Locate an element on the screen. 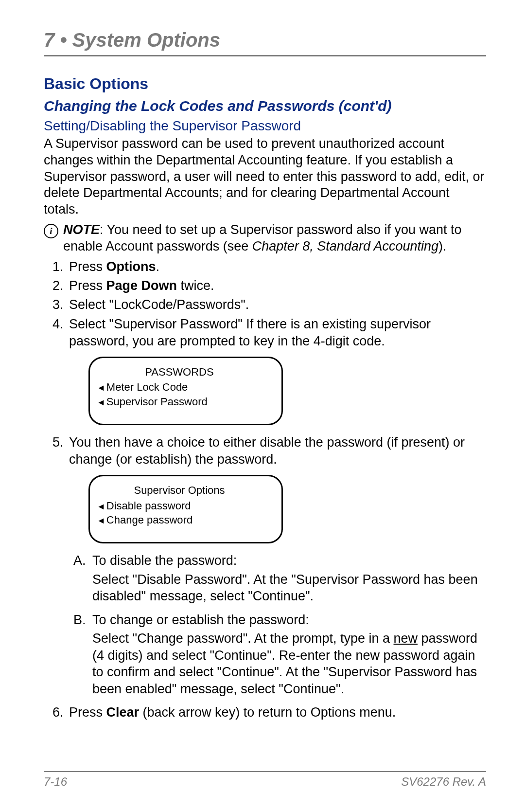  footer-doc-id: SV62276 Rev. A is located at coordinates (443, 782).